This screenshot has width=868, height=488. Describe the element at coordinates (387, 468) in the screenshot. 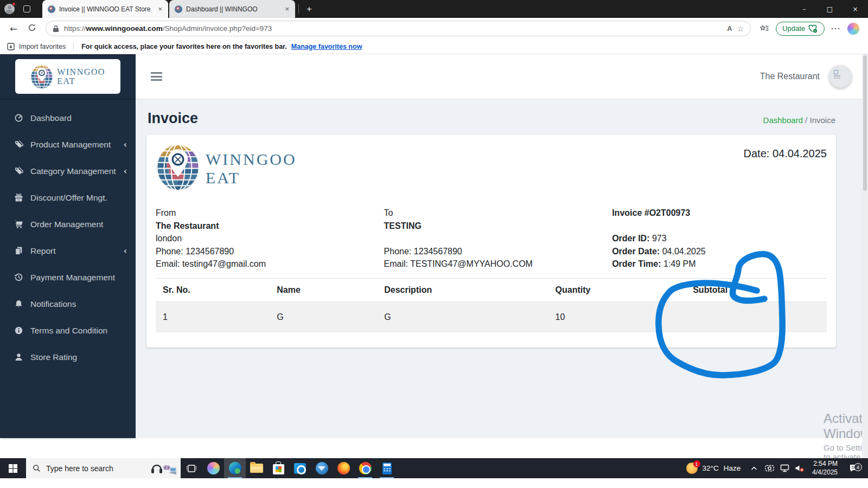

I see `taskbar-calculator-button` at that location.